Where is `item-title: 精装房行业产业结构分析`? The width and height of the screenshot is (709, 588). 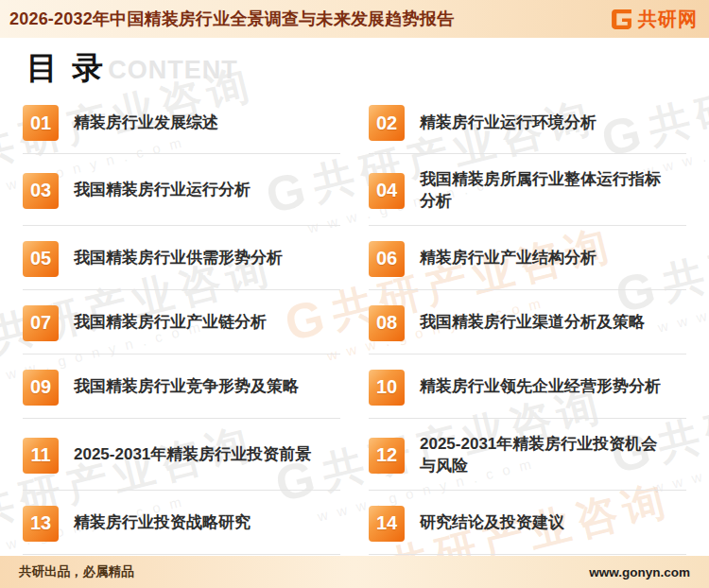
item-title: 精装房行业产业结构分析 is located at coordinates (509, 259).